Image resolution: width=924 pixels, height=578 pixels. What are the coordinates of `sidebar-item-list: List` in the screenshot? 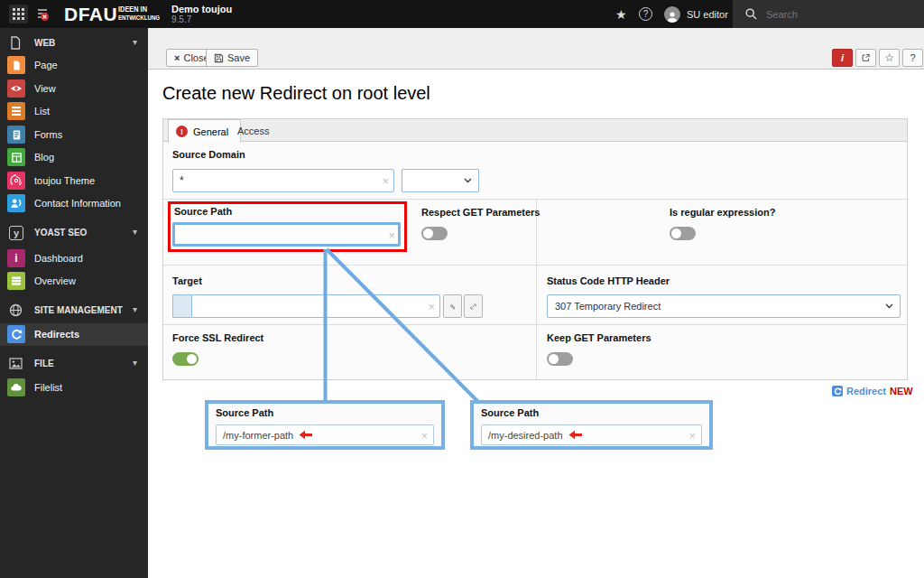 It's located at (74, 112).